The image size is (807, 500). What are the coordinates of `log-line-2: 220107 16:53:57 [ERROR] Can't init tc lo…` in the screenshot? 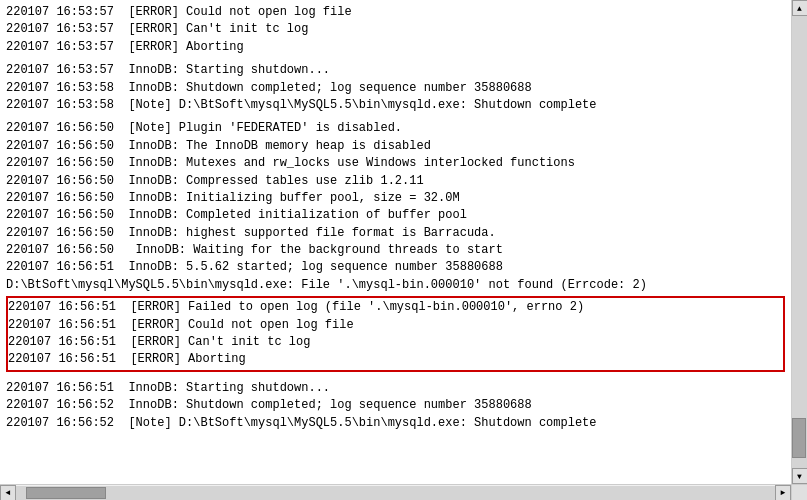 It's located at (396, 30).